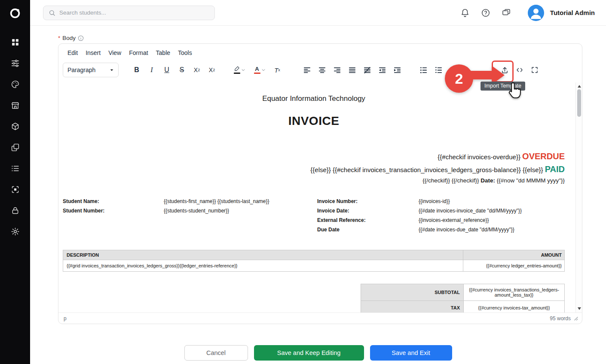 The height and width of the screenshot is (364, 606). Describe the element at coordinates (138, 54) in the screenshot. I see `menu-format: Format` at that location.